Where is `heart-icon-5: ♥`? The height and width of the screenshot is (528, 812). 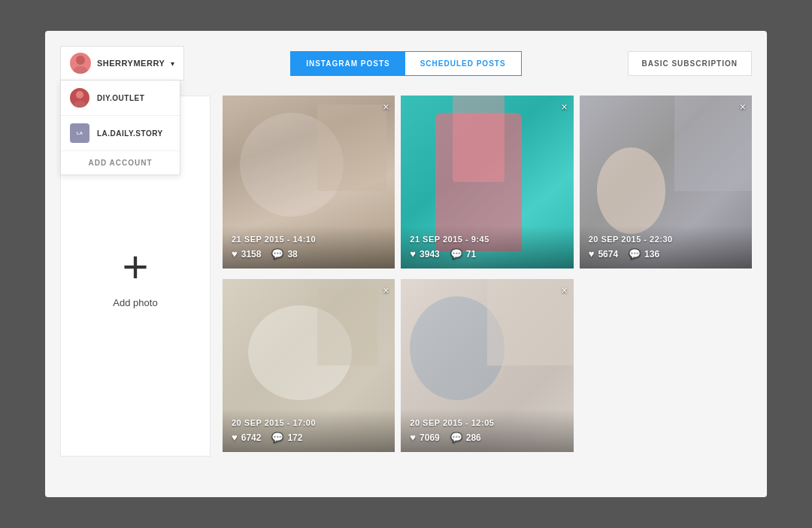 heart-icon-5: ♥ is located at coordinates (413, 438).